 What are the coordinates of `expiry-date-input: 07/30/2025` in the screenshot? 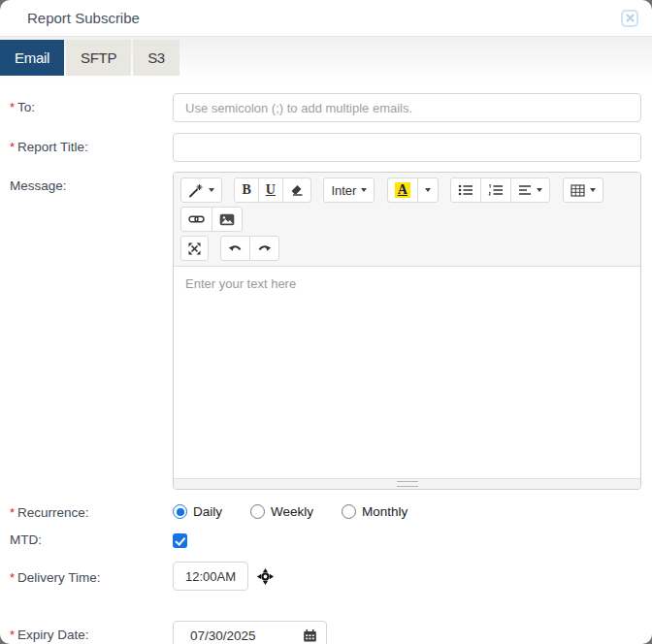 It's located at (250, 632).